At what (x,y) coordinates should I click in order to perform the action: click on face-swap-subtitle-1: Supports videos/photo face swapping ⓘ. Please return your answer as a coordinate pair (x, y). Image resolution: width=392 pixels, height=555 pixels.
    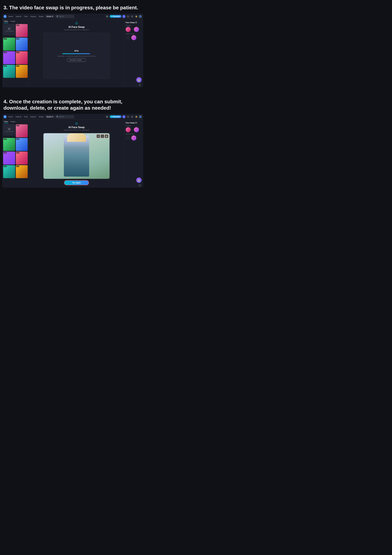
    Looking at the image, I should click on (76, 30).